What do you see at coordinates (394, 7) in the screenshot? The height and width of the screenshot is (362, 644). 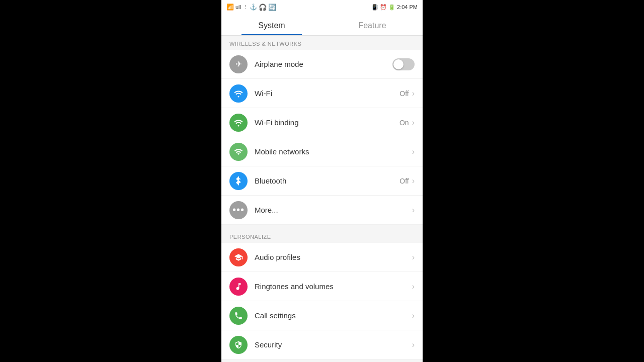 I see `status-right: 📳 ⏰ 🔋 2:04 PM` at bounding box center [394, 7].